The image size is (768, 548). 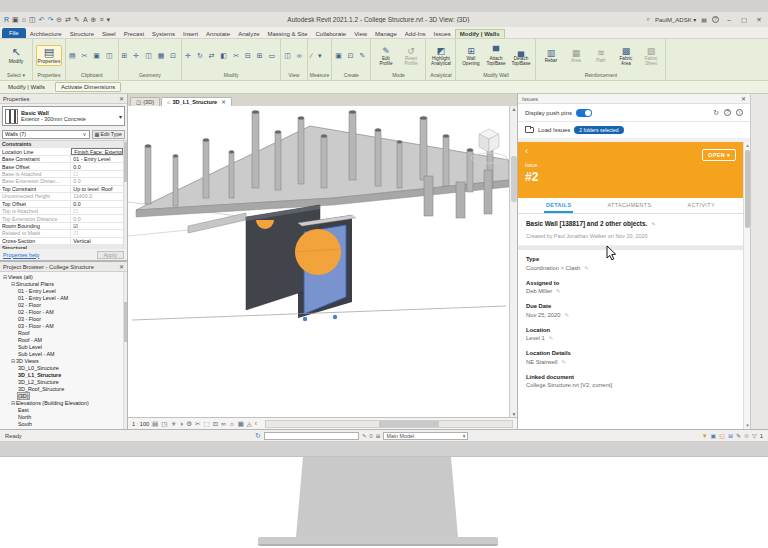 What do you see at coordinates (145, 102) in the screenshot?
I see `view-tab: ◳ {3D}` at bounding box center [145, 102].